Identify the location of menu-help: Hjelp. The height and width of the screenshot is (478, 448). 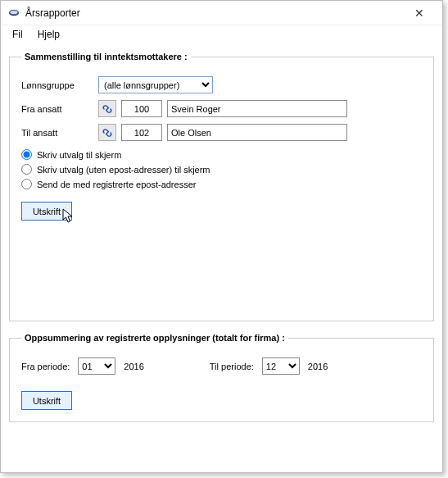
(49, 34).